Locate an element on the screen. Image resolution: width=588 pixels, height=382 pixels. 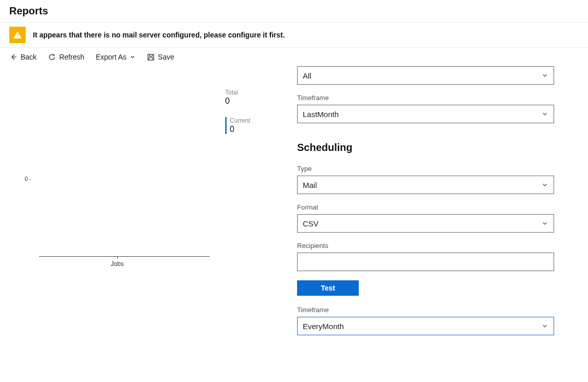
recipients-label: Recipients is located at coordinates (426, 245).